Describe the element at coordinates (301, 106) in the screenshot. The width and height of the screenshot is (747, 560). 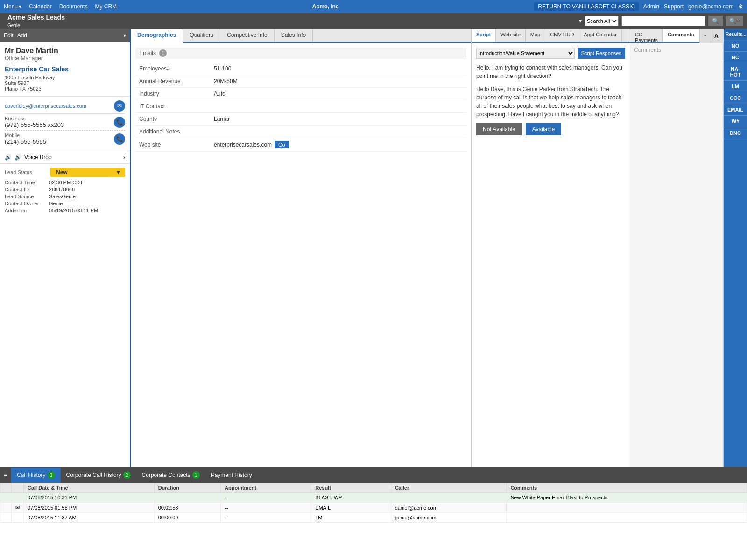
I see `demo-row: IT Contact` at that location.